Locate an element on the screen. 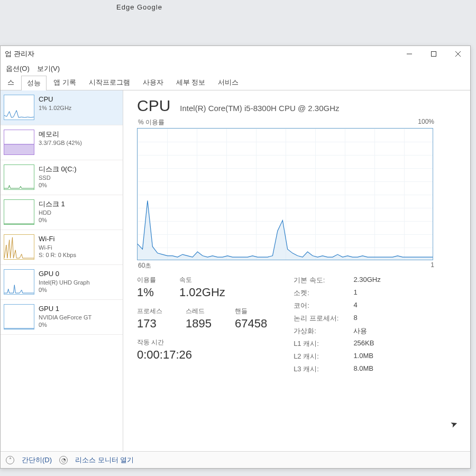 The width and height of the screenshot is (476, 476). cores-label: 코어: is located at coordinates (316, 306).